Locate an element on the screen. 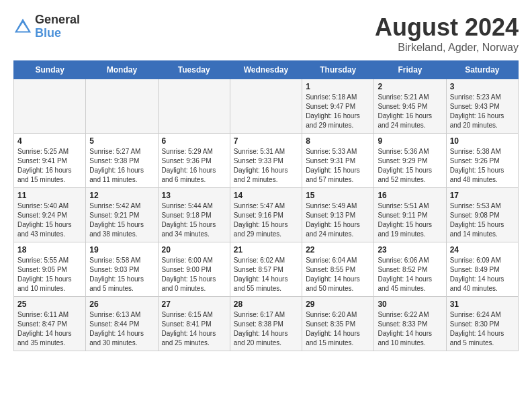 The image size is (532, 411). header-day-wednesday: Wednesday is located at coordinates (266, 70).